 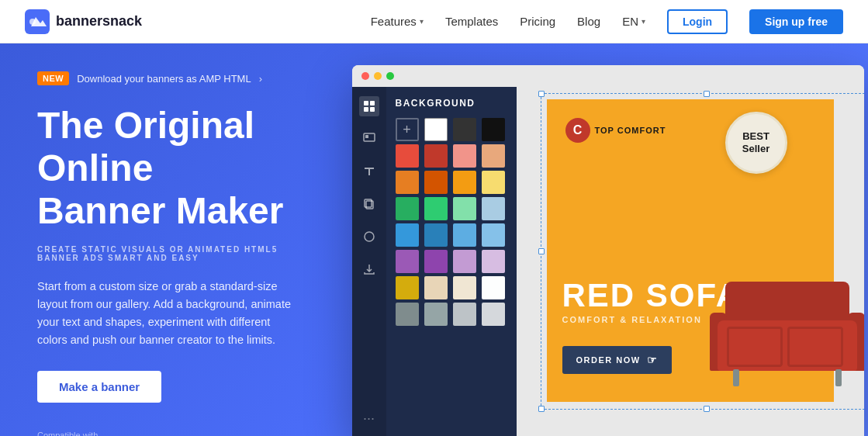 I want to click on color-offwhite, so click(x=493, y=288).